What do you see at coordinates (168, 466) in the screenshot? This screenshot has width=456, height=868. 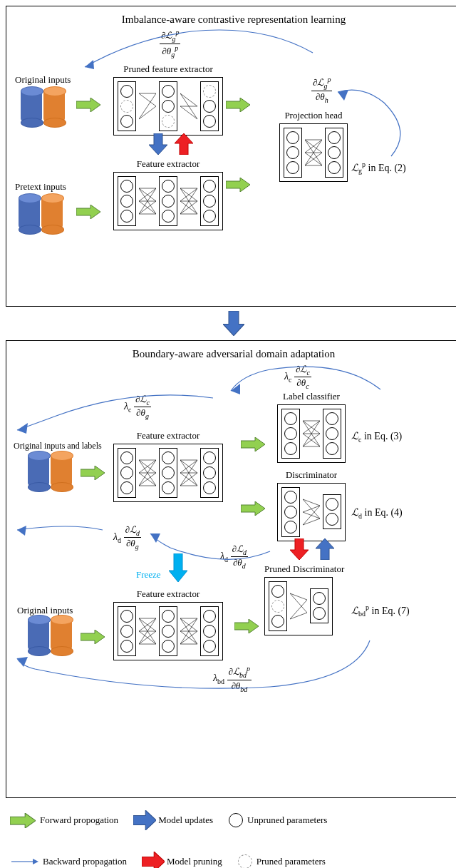 I see `feature-extractor-top: Feature extractor` at bounding box center [168, 466].